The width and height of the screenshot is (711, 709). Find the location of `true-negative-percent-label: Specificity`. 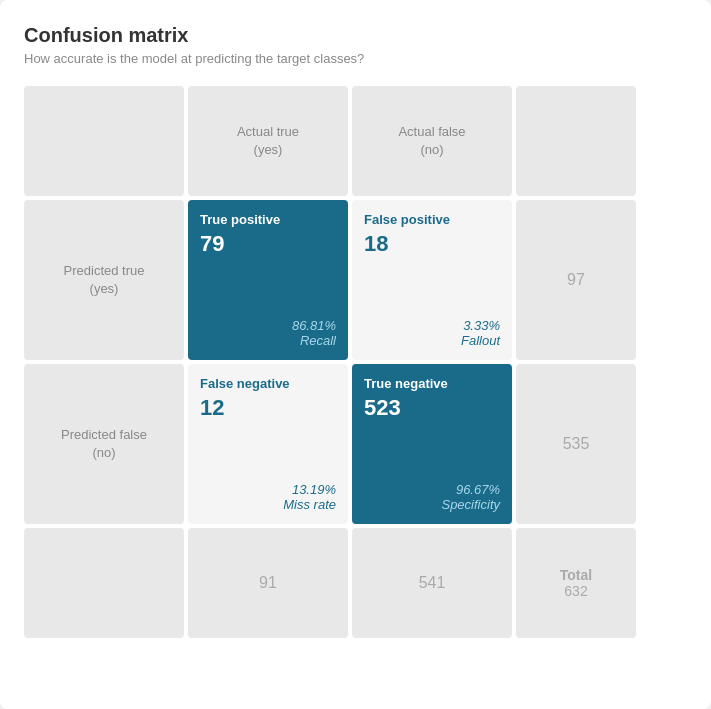

true-negative-percent-label: Specificity is located at coordinates (432, 504).